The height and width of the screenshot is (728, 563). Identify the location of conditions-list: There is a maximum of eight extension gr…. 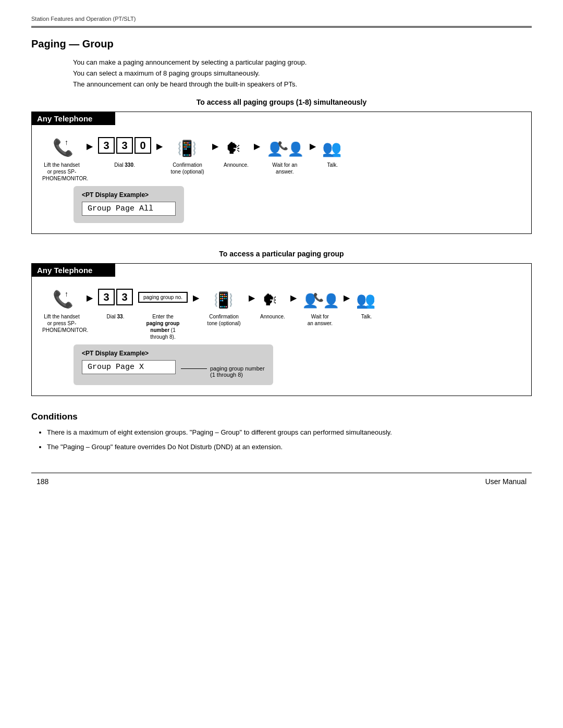
(289, 440).